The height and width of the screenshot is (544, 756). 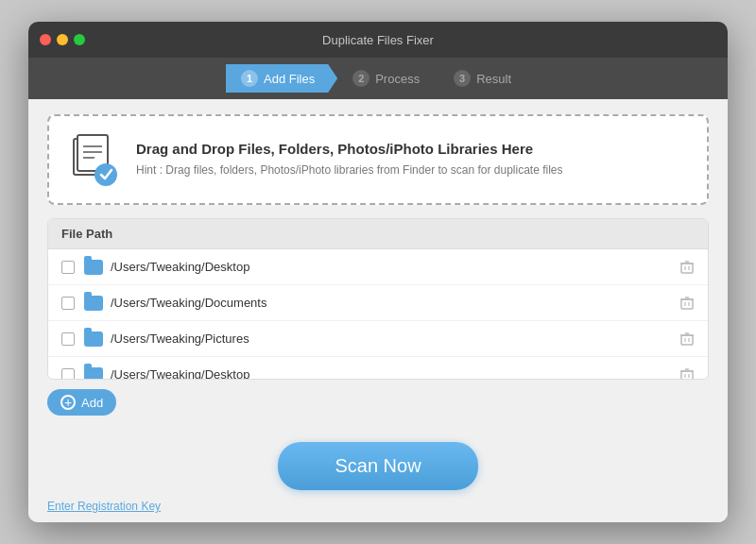 What do you see at coordinates (378, 40) in the screenshot?
I see `window-title: Duplicate Files Fixer` at bounding box center [378, 40].